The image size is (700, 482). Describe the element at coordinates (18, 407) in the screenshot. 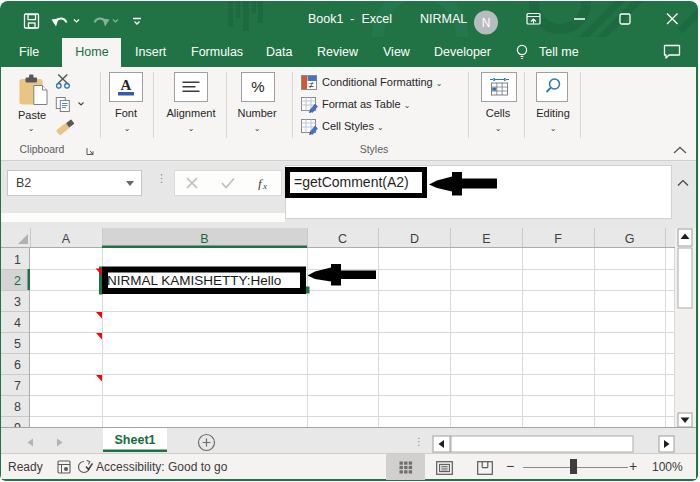

I see `svg-text: 8` at that location.